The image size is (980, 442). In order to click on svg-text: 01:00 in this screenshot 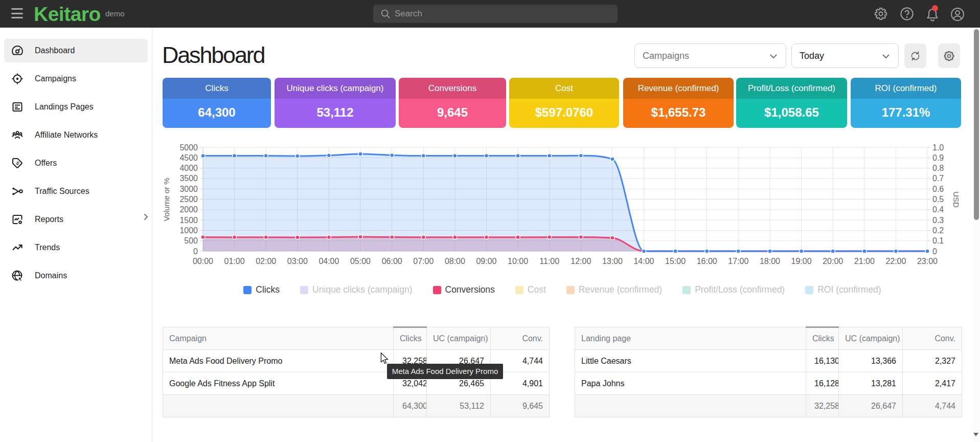, I will do `click(235, 261)`.